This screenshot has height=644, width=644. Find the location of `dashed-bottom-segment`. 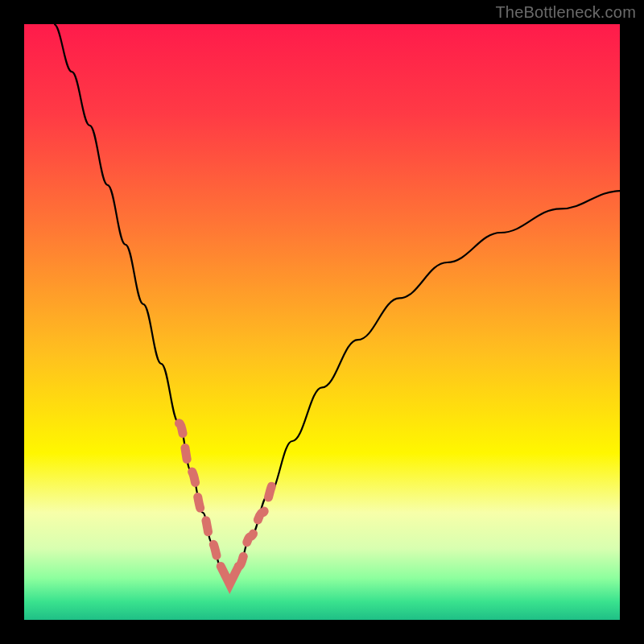

dashed-bottom-segment is located at coordinates (229, 575).